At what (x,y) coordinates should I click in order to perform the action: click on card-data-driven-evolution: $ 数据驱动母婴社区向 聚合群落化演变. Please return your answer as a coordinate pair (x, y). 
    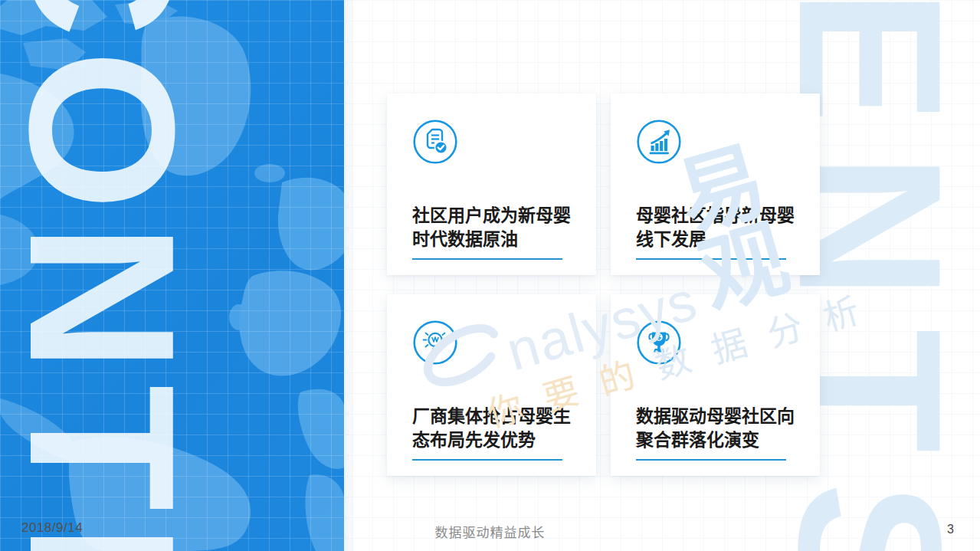
    Looking at the image, I should click on (716, 385).